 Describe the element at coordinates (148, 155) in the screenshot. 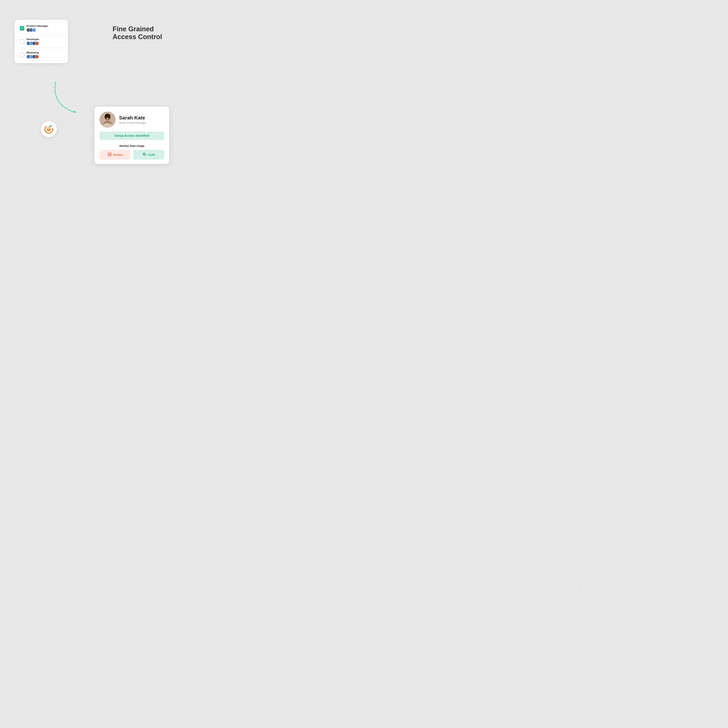

I see `audit-button: Audit` at that location.